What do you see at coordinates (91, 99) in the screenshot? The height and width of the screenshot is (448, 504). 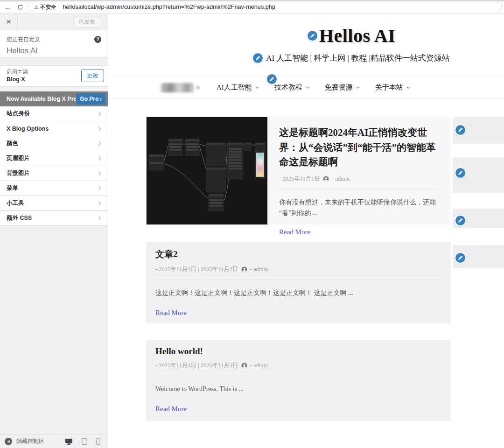 I see `go-pro-button: Go Pro ›` at bounding box center [91, 99].